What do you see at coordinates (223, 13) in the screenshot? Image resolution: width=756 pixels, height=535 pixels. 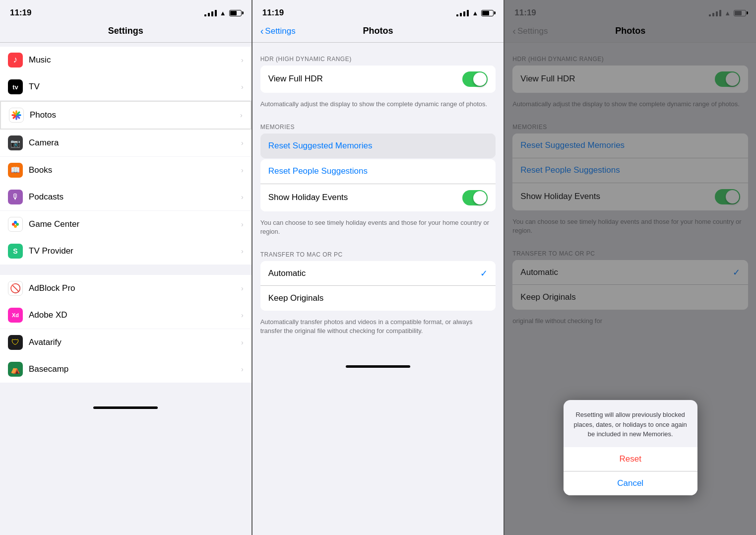 I see `wifi-icon: ▲` at bounding box center [223, 13].